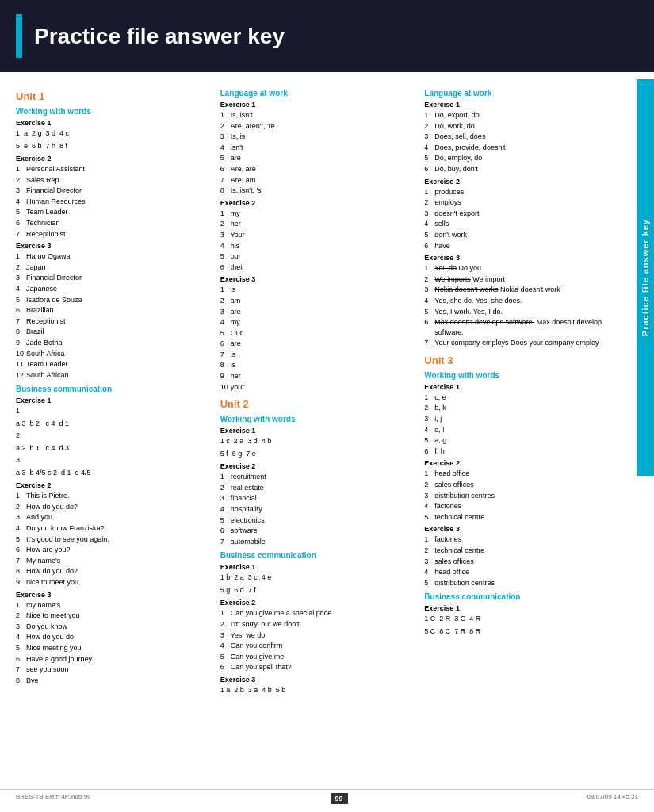  What do you see at coordinates (316, 246) in the screenshot?
I see `list-item: 4his` at bounding box center [316, 246].